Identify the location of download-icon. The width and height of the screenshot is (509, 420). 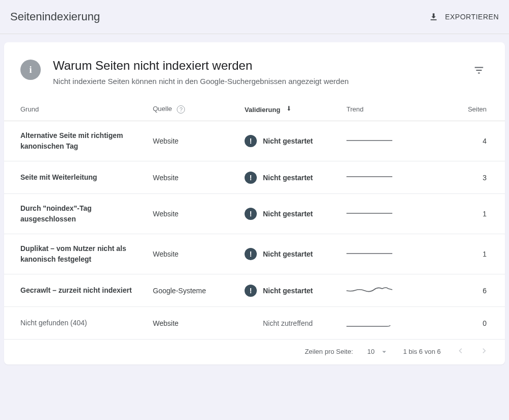
(434, 17).